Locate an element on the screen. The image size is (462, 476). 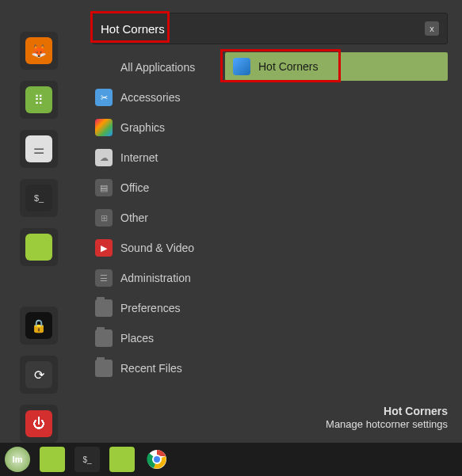
category-label: Accessories is located at coordinates (151, 97).